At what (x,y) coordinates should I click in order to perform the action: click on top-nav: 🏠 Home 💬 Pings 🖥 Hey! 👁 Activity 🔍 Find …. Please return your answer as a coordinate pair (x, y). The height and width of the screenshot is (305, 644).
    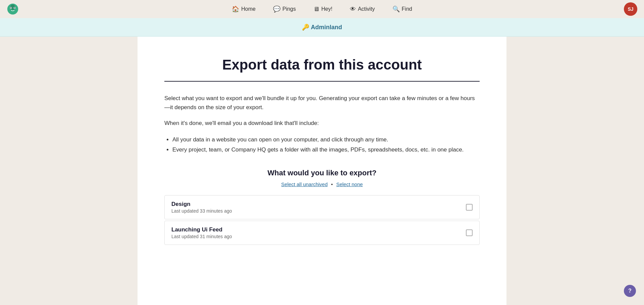
    Looking at the image, I should click on (322, 9).